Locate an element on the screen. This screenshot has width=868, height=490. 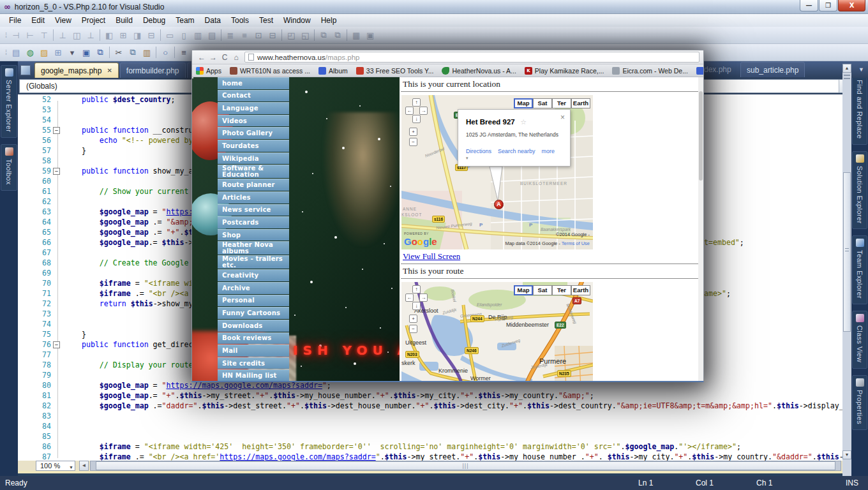
code-line: } is located at coordinates (75, 334).